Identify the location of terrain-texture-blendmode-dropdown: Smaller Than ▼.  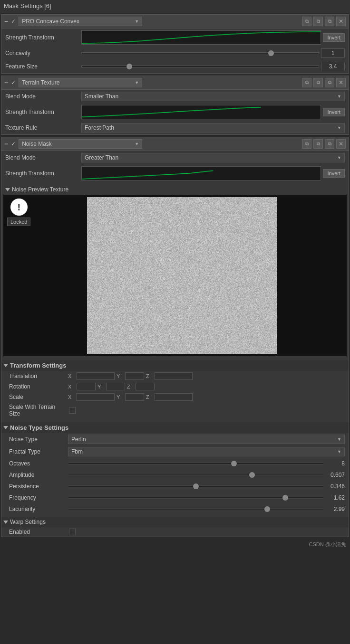
(213, 96).